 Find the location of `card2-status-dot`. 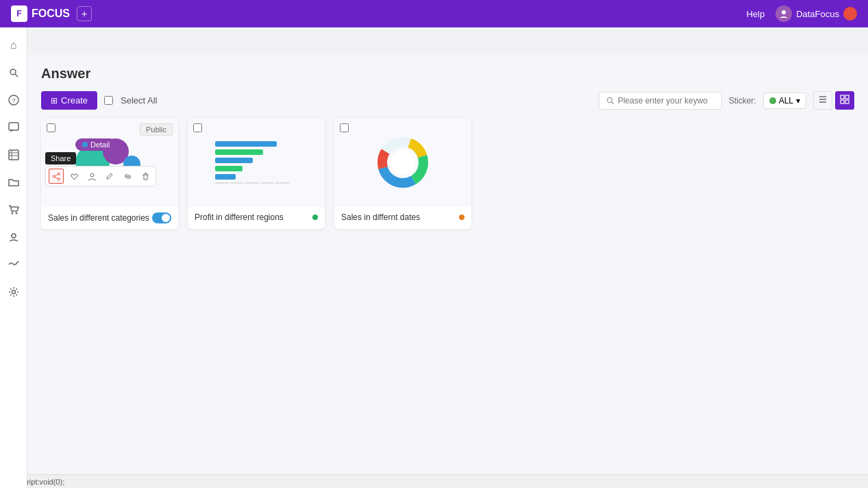

card2-status-dot is located at coordinates (315, 217).